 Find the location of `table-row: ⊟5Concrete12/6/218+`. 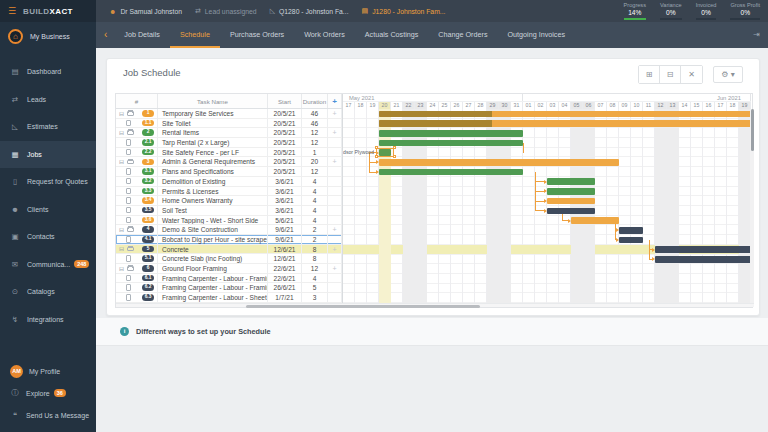

table-row: ⊟5Concrete12/6/218+ is located at coordinates (229, 250).